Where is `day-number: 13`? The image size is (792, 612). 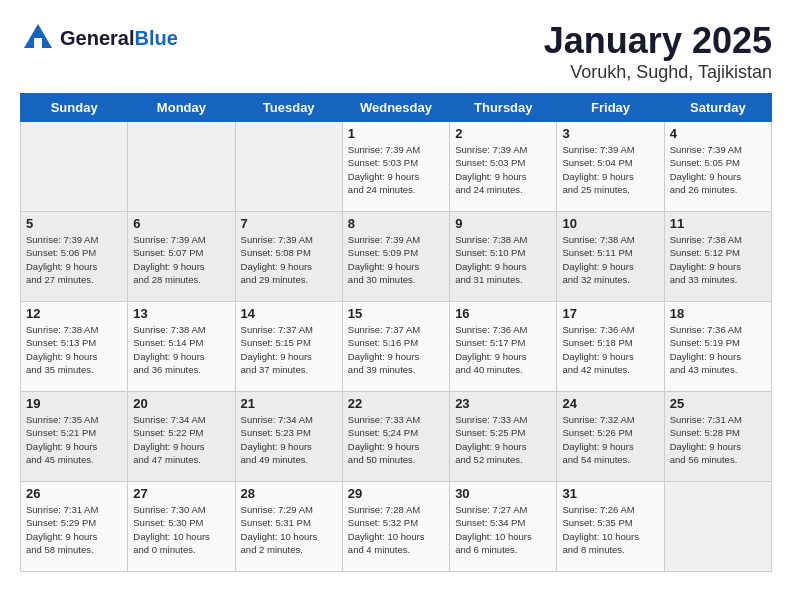
day-number: 13 is located at coordinates (181, 314).